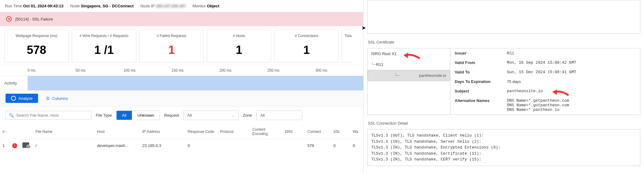 The height and width of the screenshot is (173, 644). What do you see at coordinates (206, 6) in the screenshot?
I see `monitor-label: Monitor Object` at bounding box center [206, 6].